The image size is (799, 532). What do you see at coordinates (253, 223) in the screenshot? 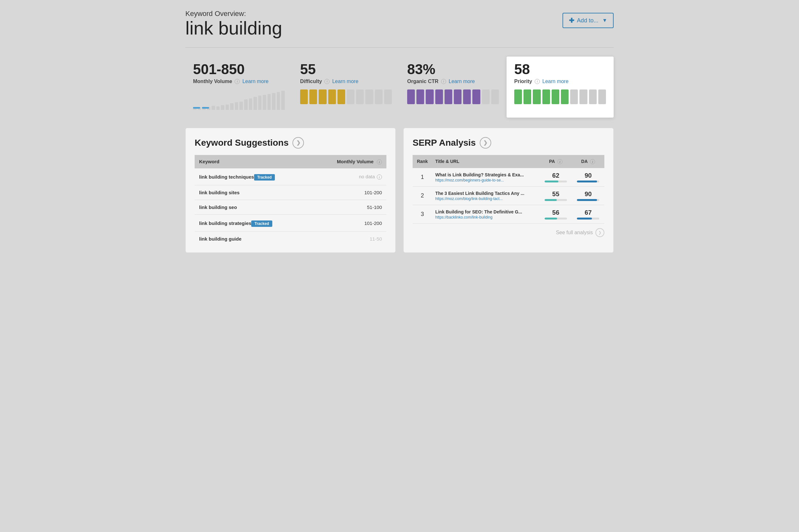
I see `kw-cell-keyword: link building strategiesTracked` at bounding box center [253, 223].